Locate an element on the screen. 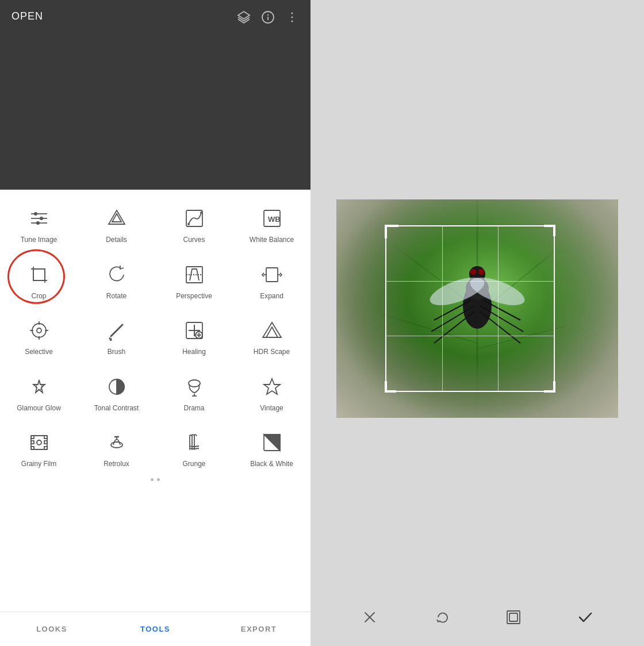 The image size is (644, 646). tool-healing: Healing is located at coordinates (194, 336).